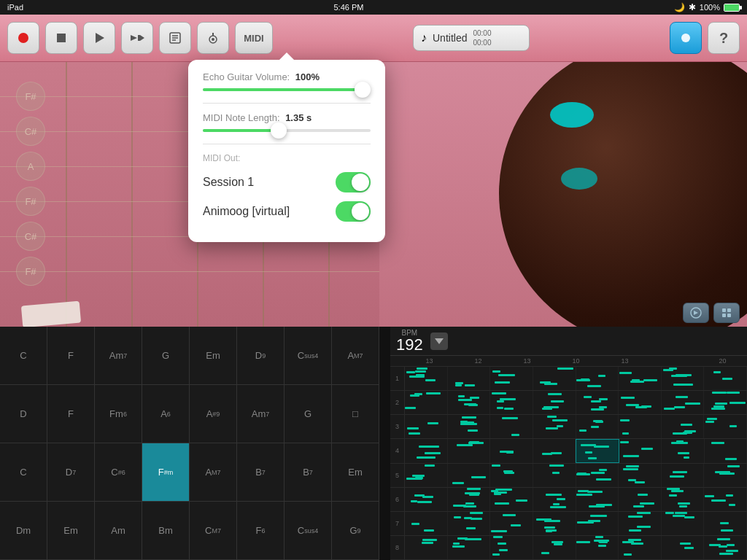 Image resolution: width=747 pixels, height=560 pixels. What do you see at coordinates (439, 341) in the screenshot?
I see `seq-dropdown-button` at bounding box center [439, 341].